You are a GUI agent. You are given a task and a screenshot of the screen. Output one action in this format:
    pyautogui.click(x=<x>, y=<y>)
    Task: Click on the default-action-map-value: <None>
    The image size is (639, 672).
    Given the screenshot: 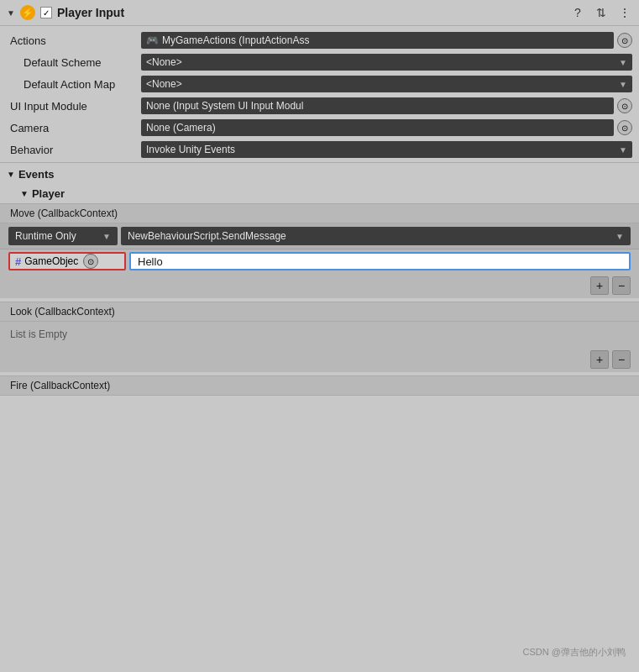 What is the action you would take?
    pyautogui.click(x=165, y=84)
    